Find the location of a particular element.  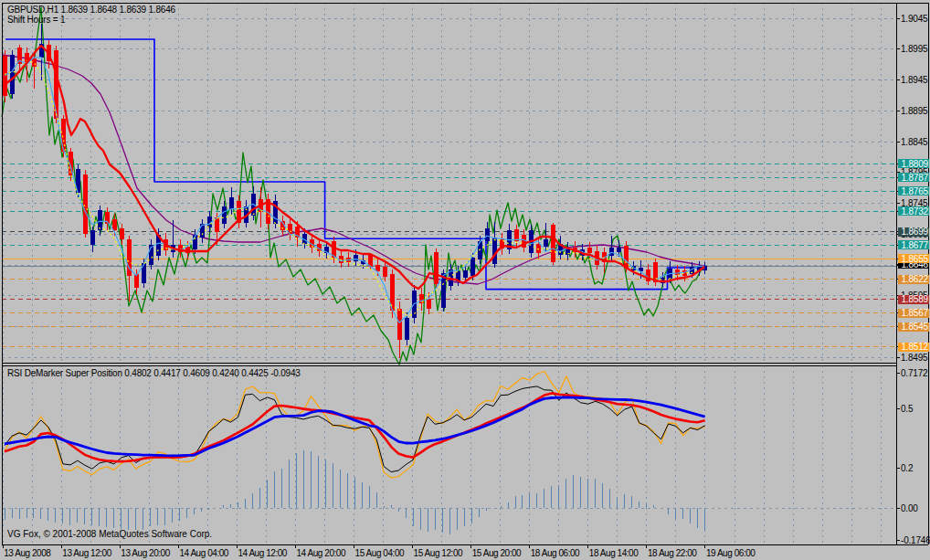

svg-text: 1.8809 is located at coordinates (915, 164).